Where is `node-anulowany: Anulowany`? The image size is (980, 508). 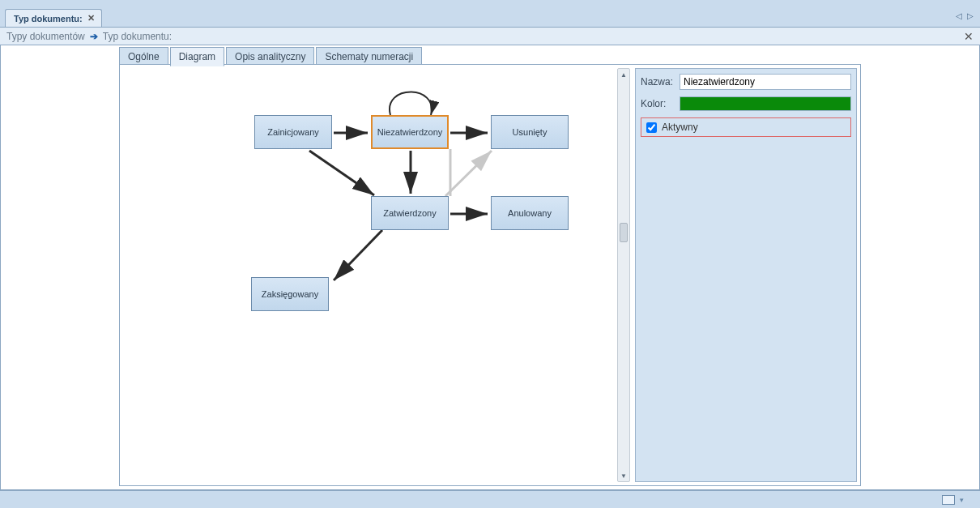 node-anulowany: Anulowany is located at coordinates (530, 213).